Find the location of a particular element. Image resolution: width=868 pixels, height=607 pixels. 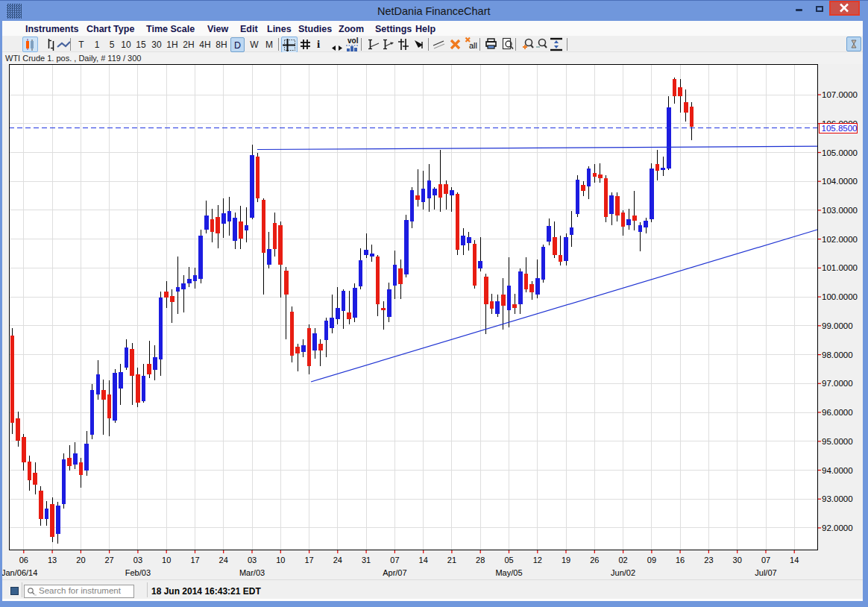

svg-text: 105.0000 is located at coordinates (840, 153).